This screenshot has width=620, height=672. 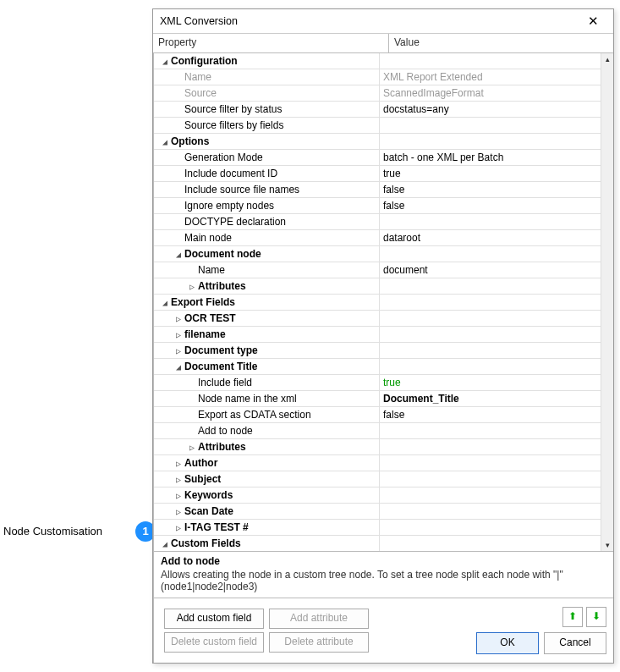 What do you see at coordinates (214, 642) in the screenshot?
I see `delete-custom-field-button: Delete custom field` at bounding box center [214, 642].